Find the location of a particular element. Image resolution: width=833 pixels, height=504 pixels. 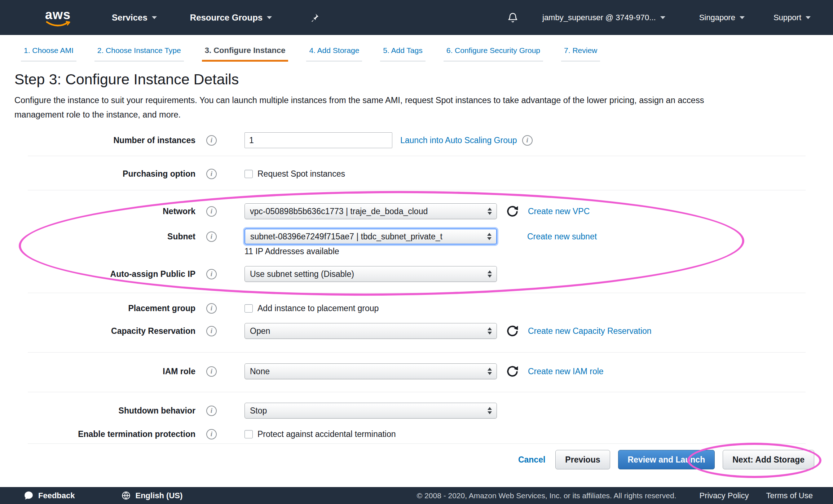

iam-role-select: None is located at coordinates (371, 371).